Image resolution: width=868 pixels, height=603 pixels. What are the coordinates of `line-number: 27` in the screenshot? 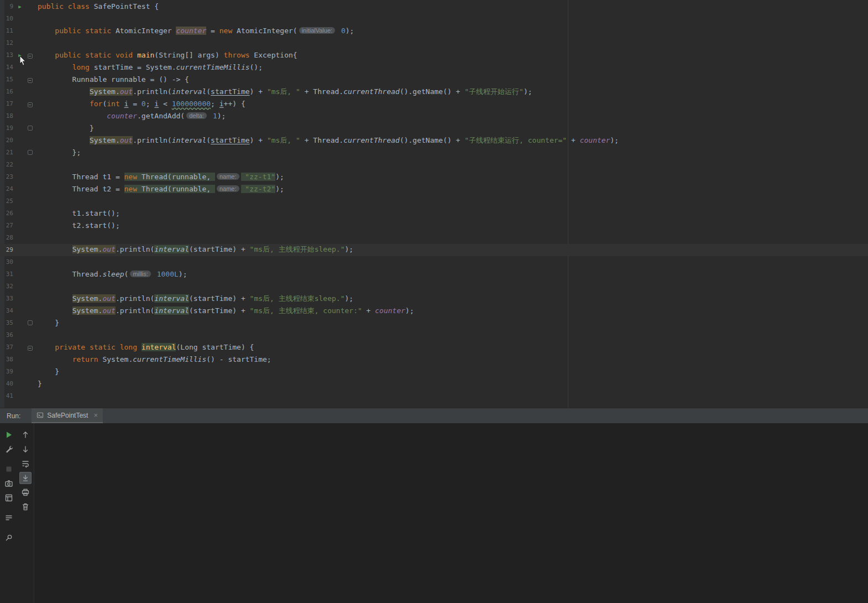 It's located at (7, 226).